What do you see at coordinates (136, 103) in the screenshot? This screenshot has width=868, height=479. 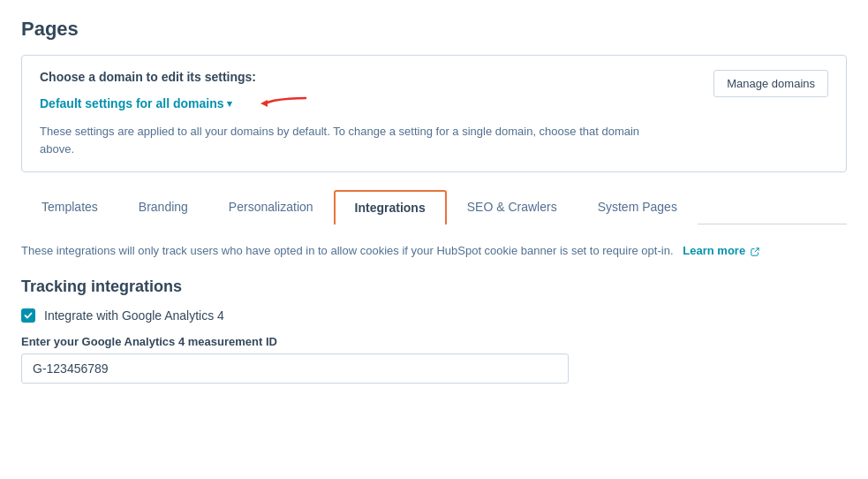 I see `default-settings-dropdown: Default settings for all domains ▾` at bounding box center [136, 103].